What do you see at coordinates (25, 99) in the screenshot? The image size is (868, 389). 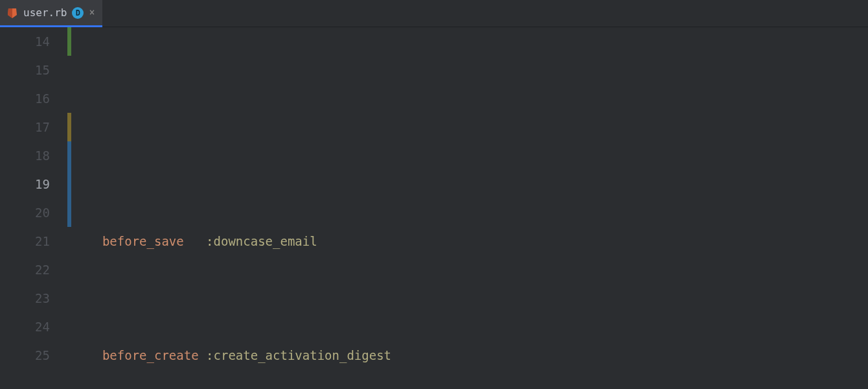 I see `line-number: 16` at bounding box center [25, 99].